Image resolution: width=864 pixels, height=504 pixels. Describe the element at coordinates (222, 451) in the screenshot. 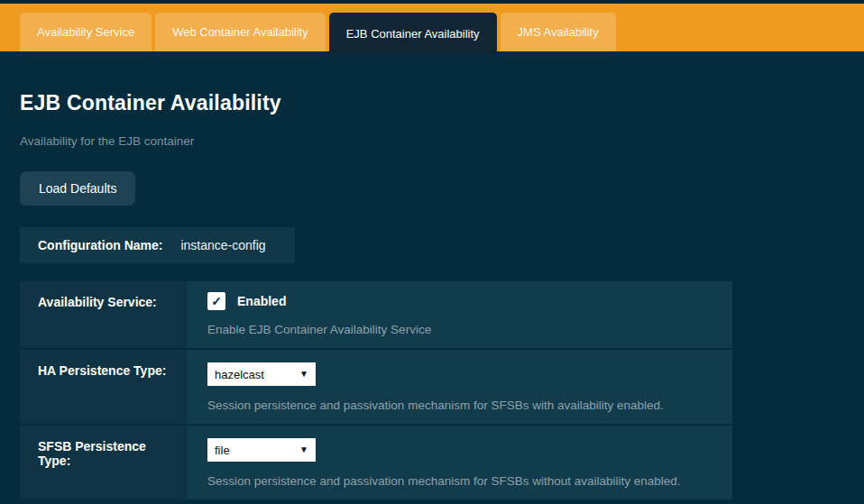

I see `sfsb-persistence-type-value: file` at that location.